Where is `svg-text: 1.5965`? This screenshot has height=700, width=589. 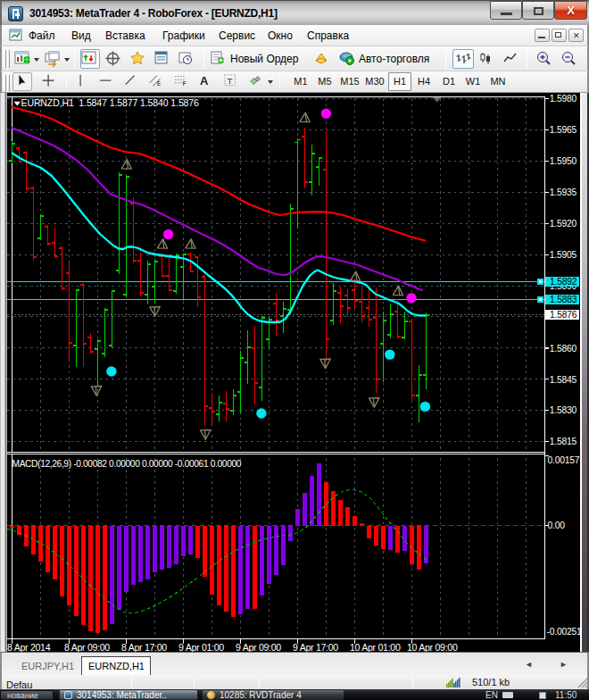
svg-text: 1.5965 is located at coordinates (564, 130).